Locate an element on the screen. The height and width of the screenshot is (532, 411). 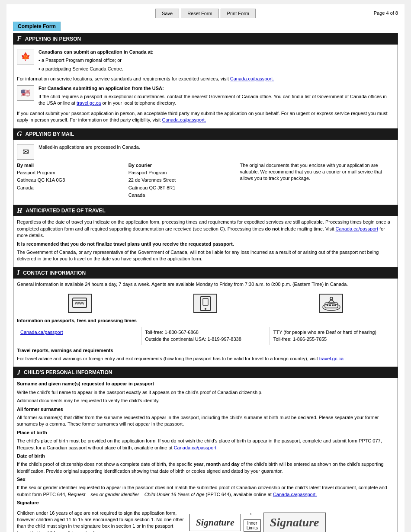
h-body3: The Government of Canada, or any represe… is located at coordinates (206, 256).